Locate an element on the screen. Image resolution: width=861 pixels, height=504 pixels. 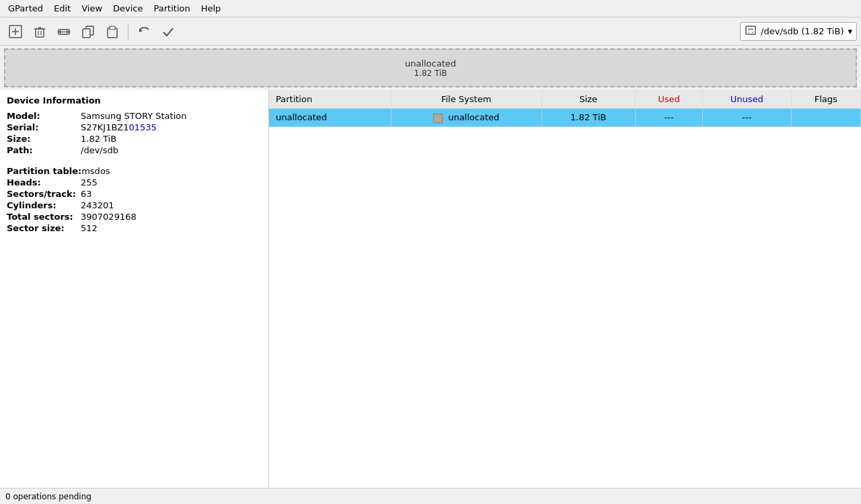
cell-unused: --- is located at coordinates (747, 118).